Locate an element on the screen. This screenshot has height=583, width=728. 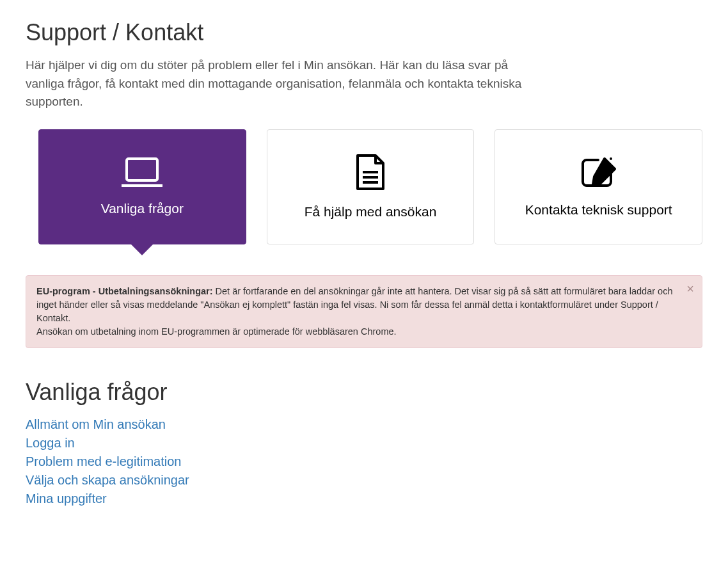
laptop-icon is located at coordinates (142, 172).